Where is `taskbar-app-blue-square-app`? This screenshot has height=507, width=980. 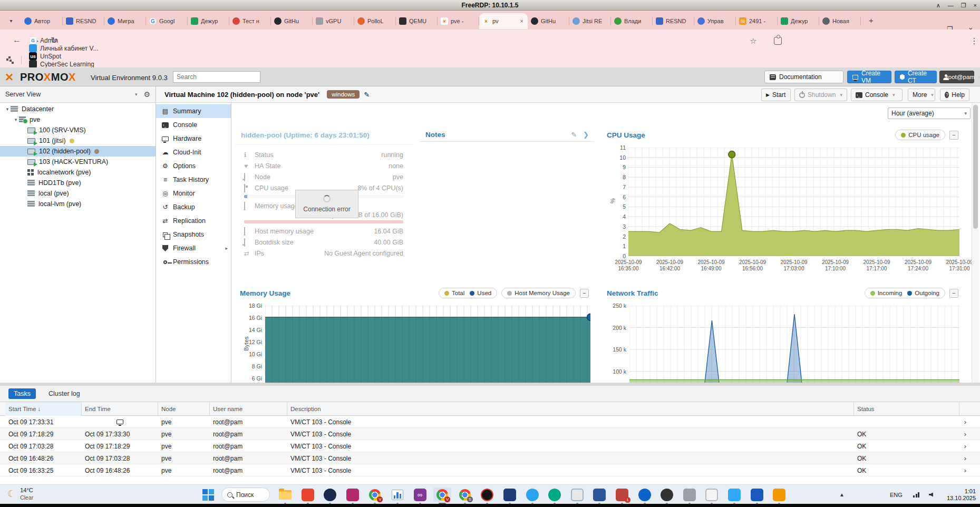 taskbar-app-blue-square-app is located at coordinates (599, 494).